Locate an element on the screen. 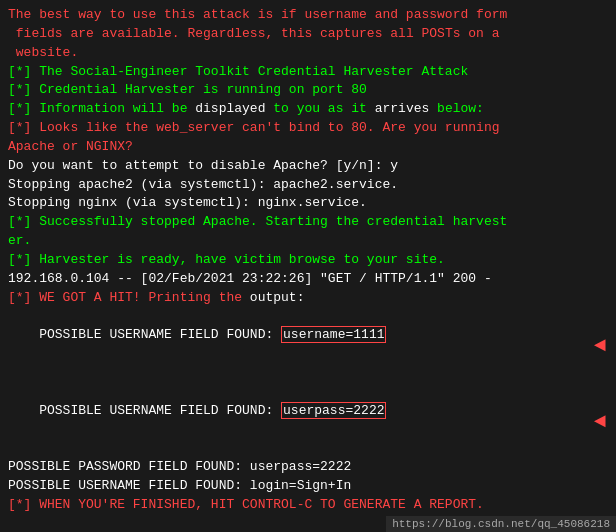  line-14: [*] Harvester is ready, have victim brow… is located at coordinates (308, 260).